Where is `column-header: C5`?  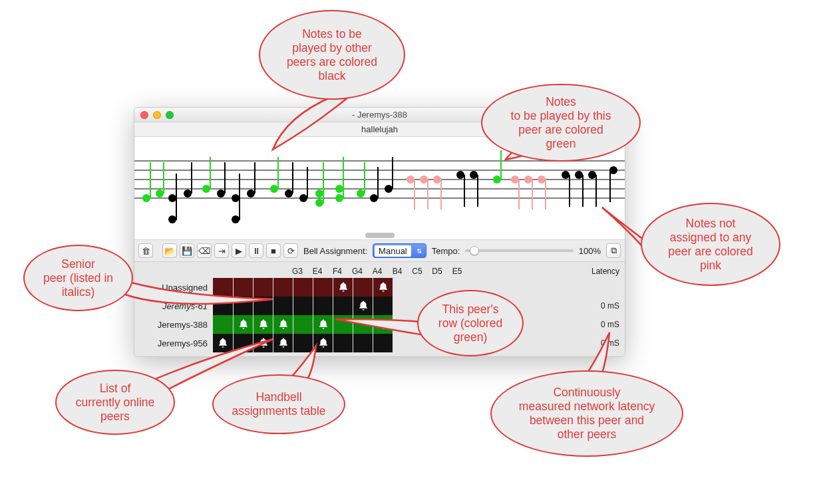 column-header: C5 is located at coordinates (417, 271).